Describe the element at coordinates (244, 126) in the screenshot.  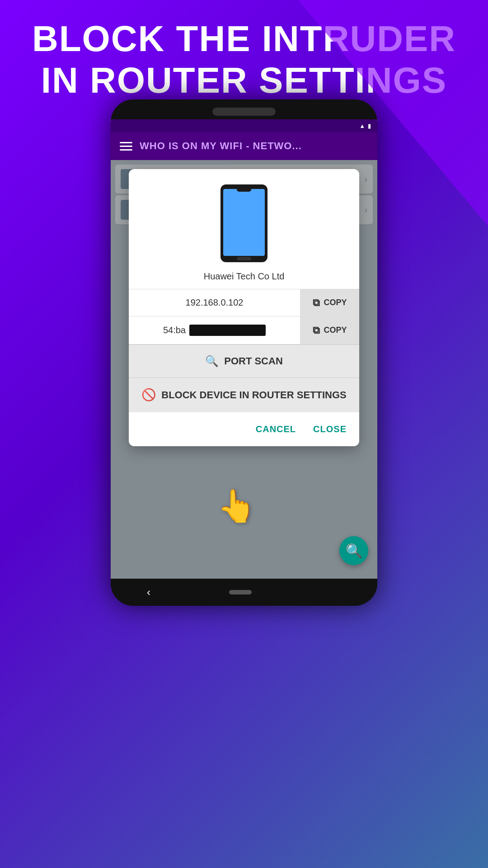
I see `status-bar: ▲ ▮` at that location.